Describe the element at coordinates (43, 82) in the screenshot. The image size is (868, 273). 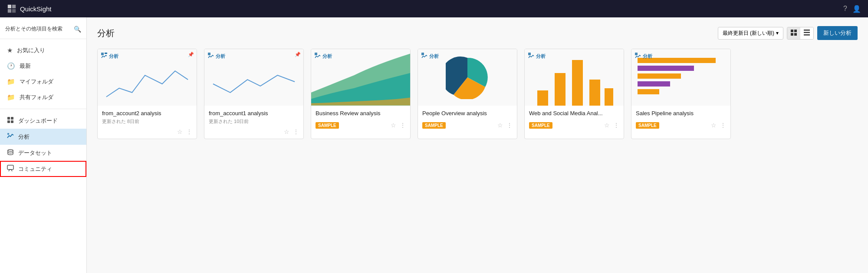
I see `sidebar-item-myfolder: 📁 マイフォルダ` at that location.